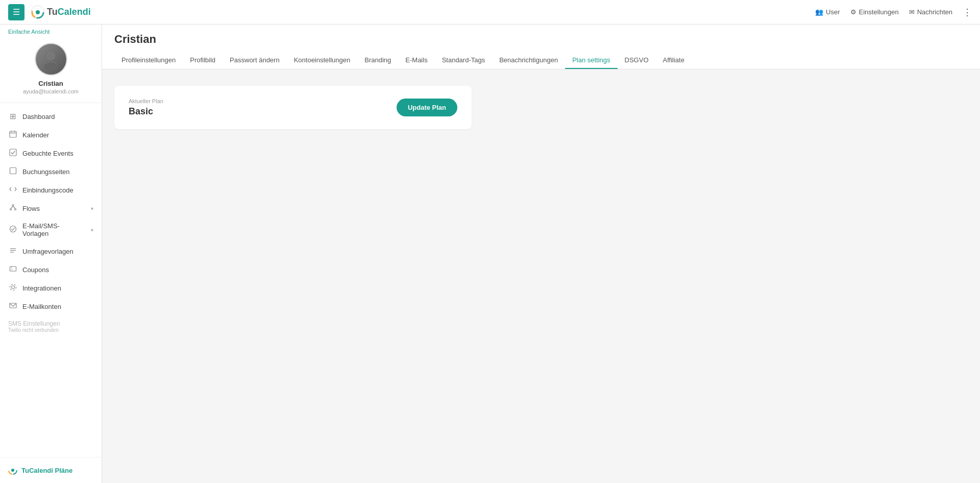 This screenshot has height=483, width=980. I want to click on simple-view-label: Einfache Ansicht, so click(51, 31).